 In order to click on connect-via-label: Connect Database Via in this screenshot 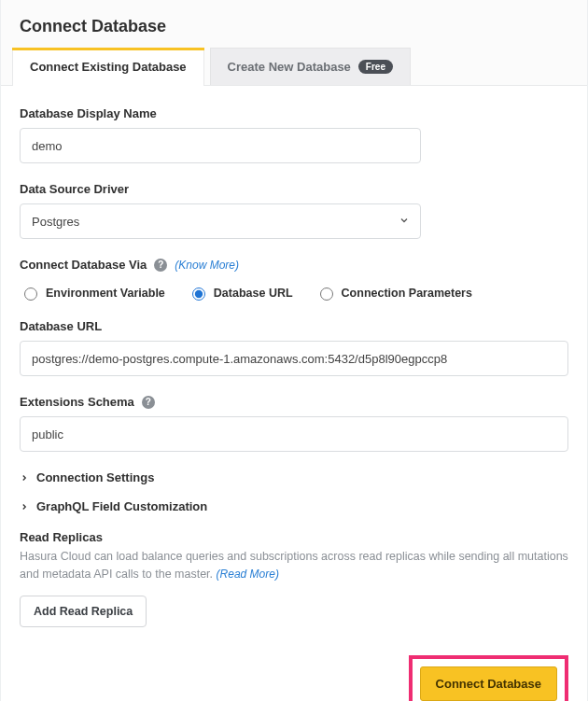, I will do `click(83, 265)`.